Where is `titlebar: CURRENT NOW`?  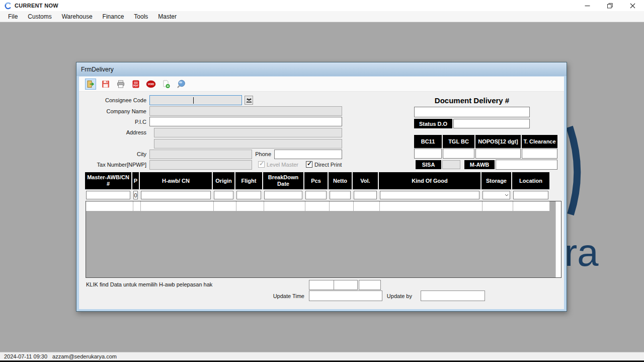
titlebar: CURRENT NOW is located at coordinates (322, 6).